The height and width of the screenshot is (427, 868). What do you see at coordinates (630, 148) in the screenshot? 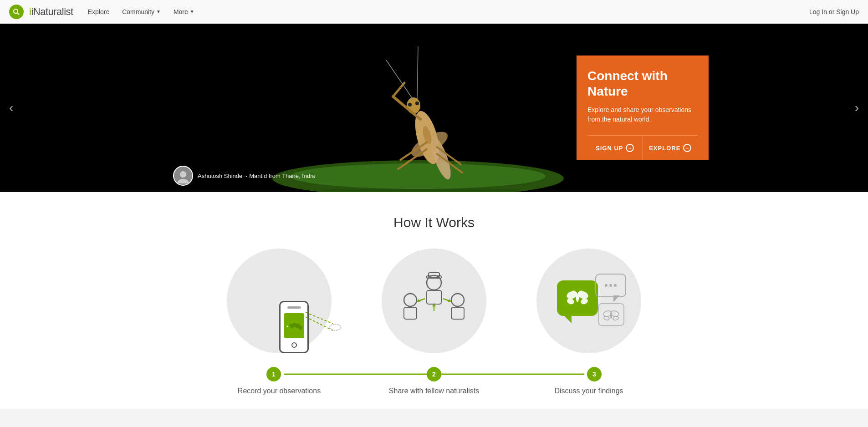
I see `signup-arrow-icon: →` at bounding box center [630, 148].